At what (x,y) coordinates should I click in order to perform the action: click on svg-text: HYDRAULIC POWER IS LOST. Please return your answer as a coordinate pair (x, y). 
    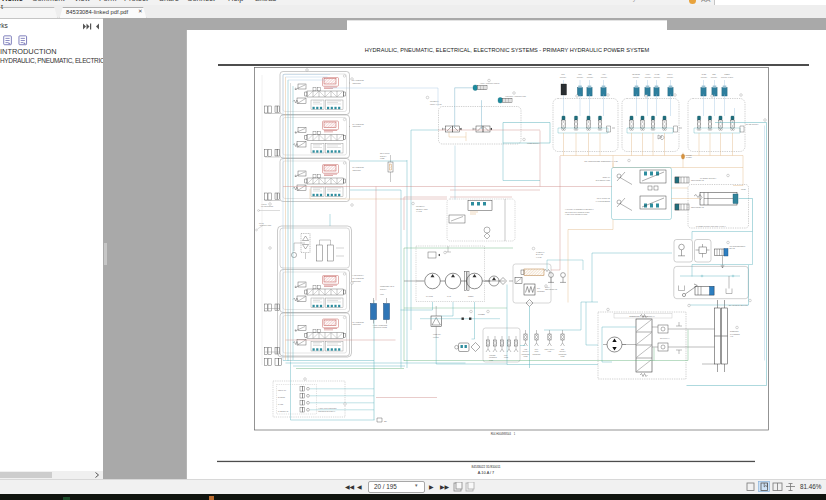
    Looking at the image, I should click on (576, 214).